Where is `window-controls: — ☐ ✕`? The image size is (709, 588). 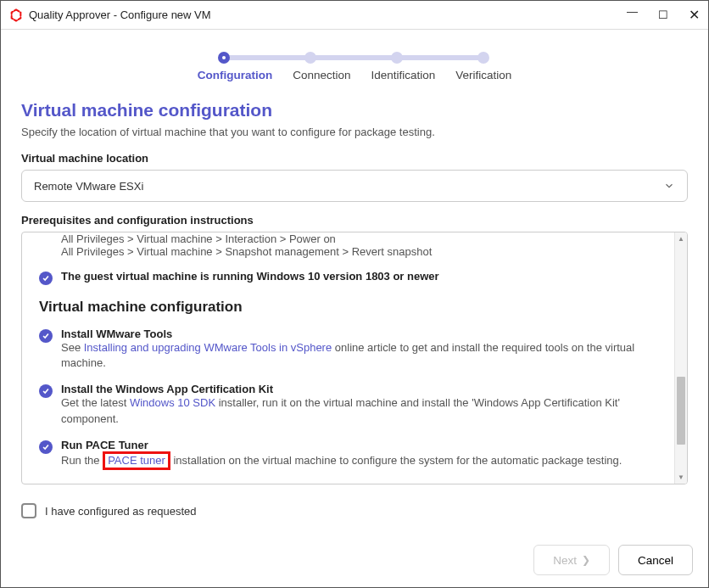 window-controls: — ☐ ✕ is located at coordinates (663, 15).